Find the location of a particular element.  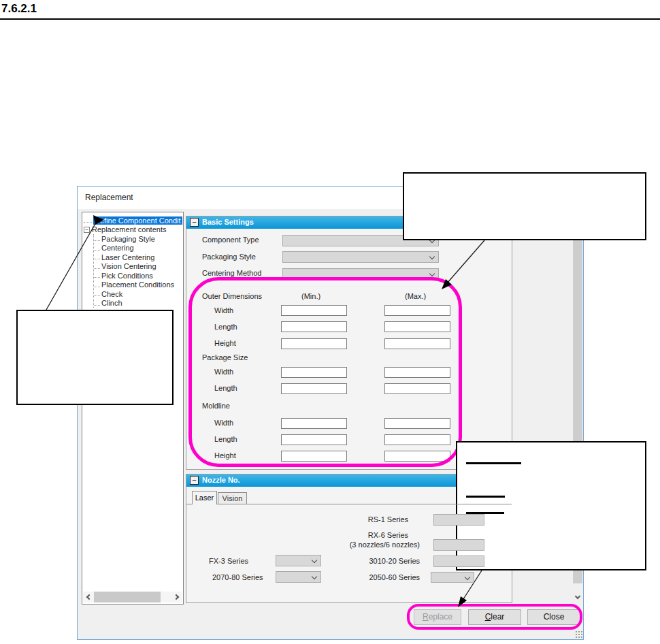

outer-dimensions-label: Outer Dimensions is located at coordinates (232, 296).